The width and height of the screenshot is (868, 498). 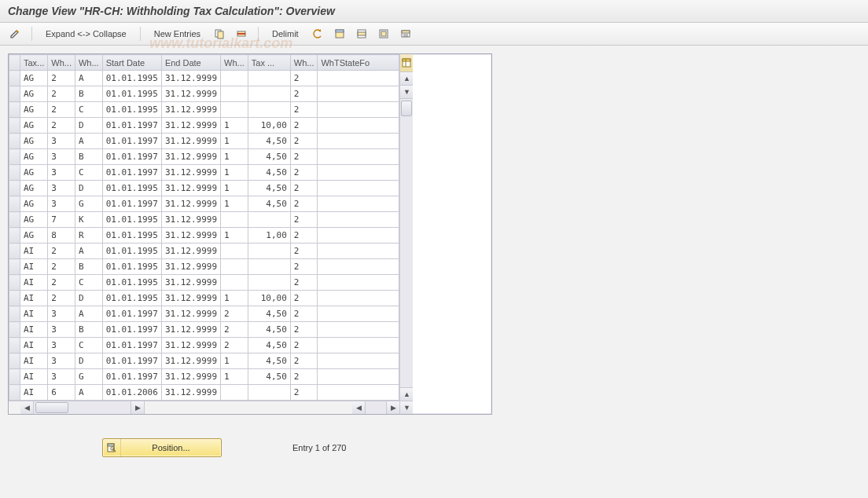 What do you see at coordinates (241, 34) in the screenshot?
I see `delete-button` at bounding box center [241, 34].